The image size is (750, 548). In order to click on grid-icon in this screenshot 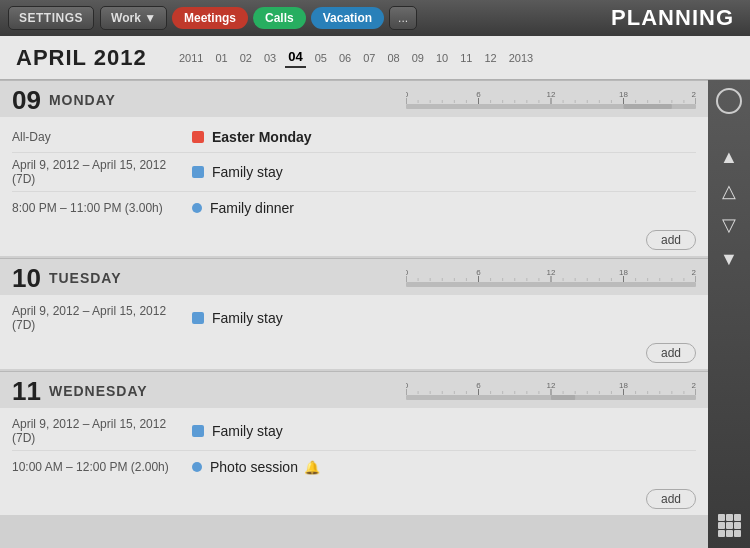, I will do `click(730, 526)`.